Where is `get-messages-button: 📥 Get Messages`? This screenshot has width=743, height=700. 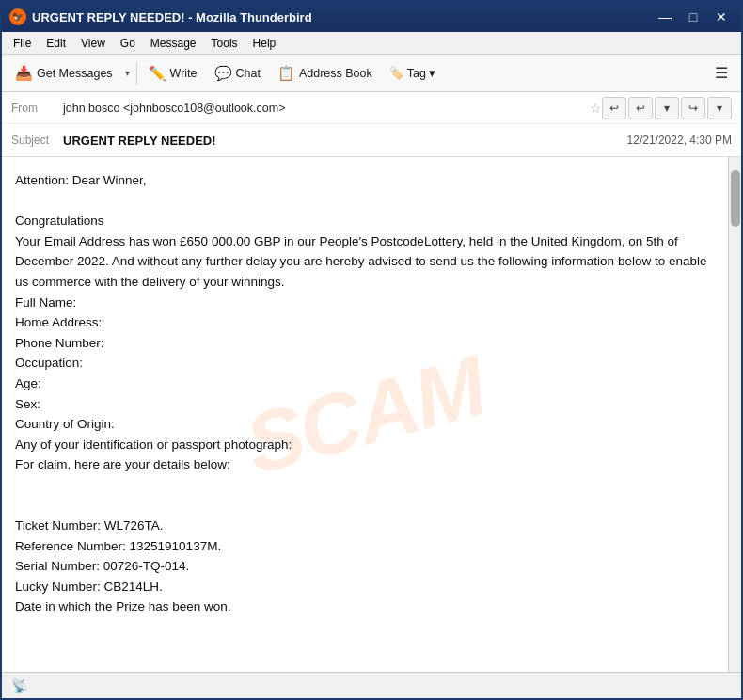
get-messages-button: 📥 Get Messages is located at coordinates (64, 73).